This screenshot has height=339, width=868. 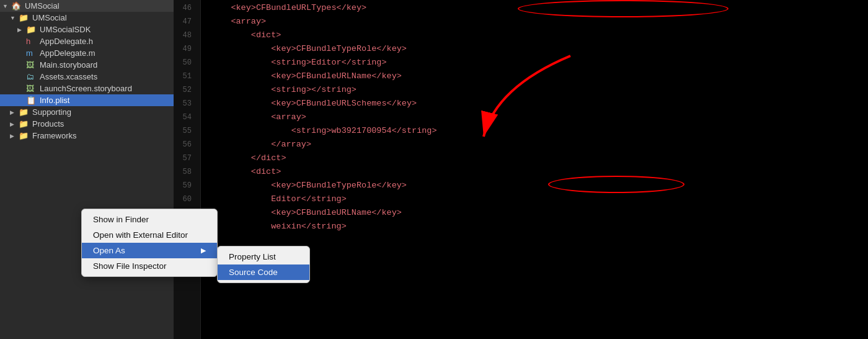 I want to click on line-number: 46, so click(x=185, y=8).